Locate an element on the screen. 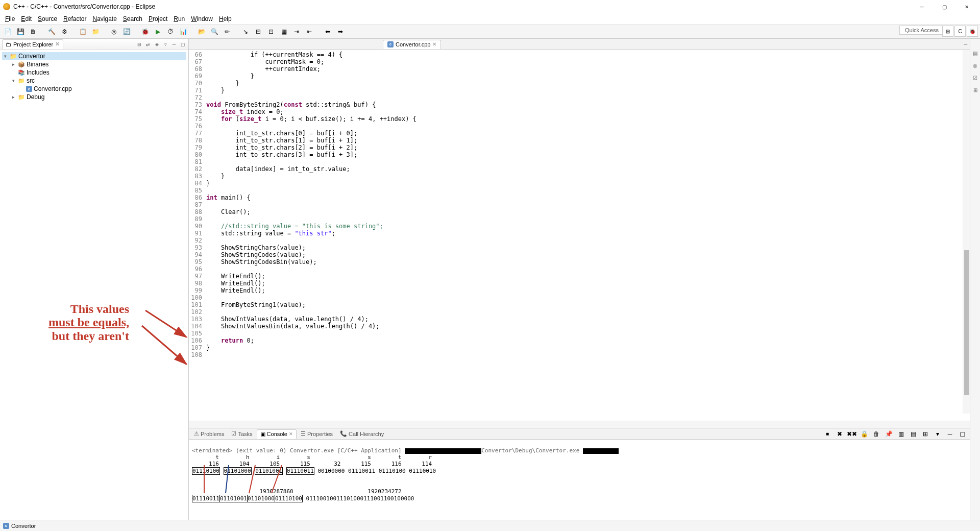 This screenshot has height=531, width=980. hammer-icon: ⚙ is located at coordinates (64, 32).